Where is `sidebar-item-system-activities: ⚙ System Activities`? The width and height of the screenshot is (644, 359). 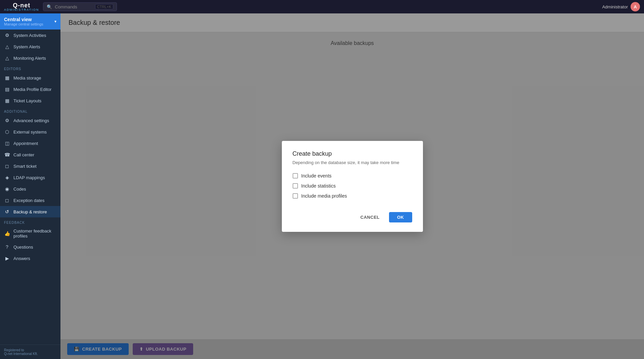
sidebar-item-system-activities: ⚙ System Activities is located at coordinates (30, 35).